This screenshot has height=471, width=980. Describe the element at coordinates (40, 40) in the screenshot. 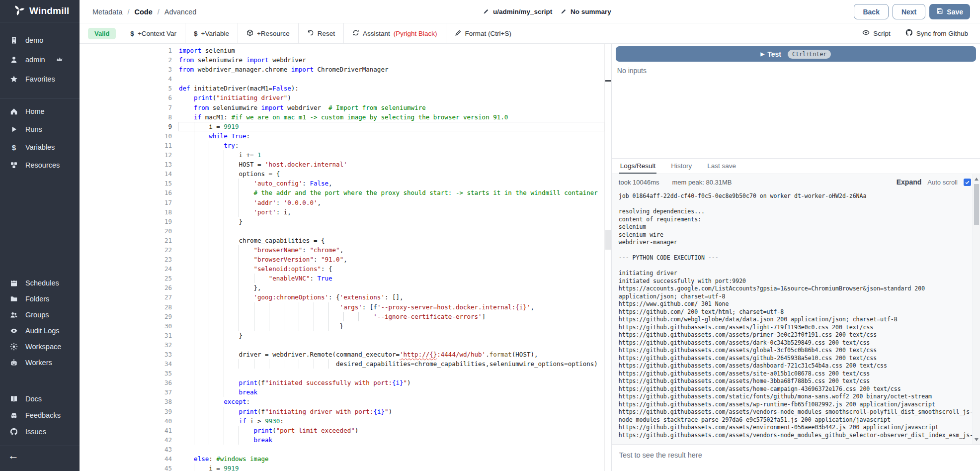

I see `sidebar-item-demo: demo` at that location.